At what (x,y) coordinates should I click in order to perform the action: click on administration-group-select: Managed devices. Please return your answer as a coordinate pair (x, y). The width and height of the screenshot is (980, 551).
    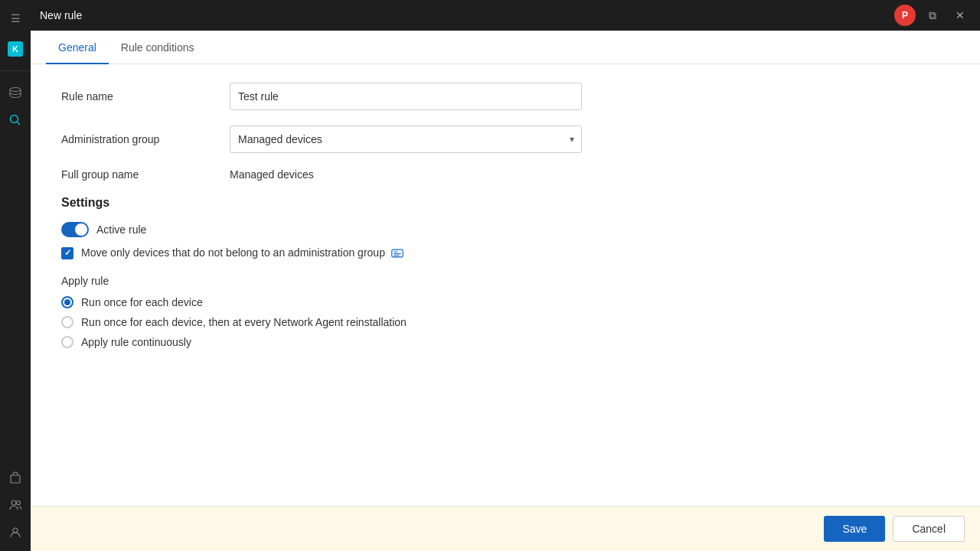
    Looking at the image, I should click on (406, 139).